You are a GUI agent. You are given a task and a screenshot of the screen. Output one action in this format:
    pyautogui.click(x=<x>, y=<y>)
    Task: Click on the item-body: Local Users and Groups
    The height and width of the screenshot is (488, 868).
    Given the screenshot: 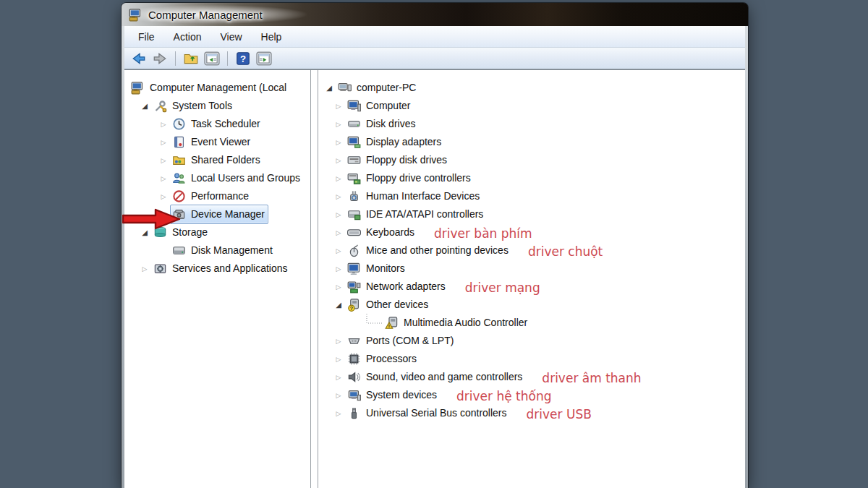 What is the action you would take?
    pyautogui.click(x=237, y=178)
    